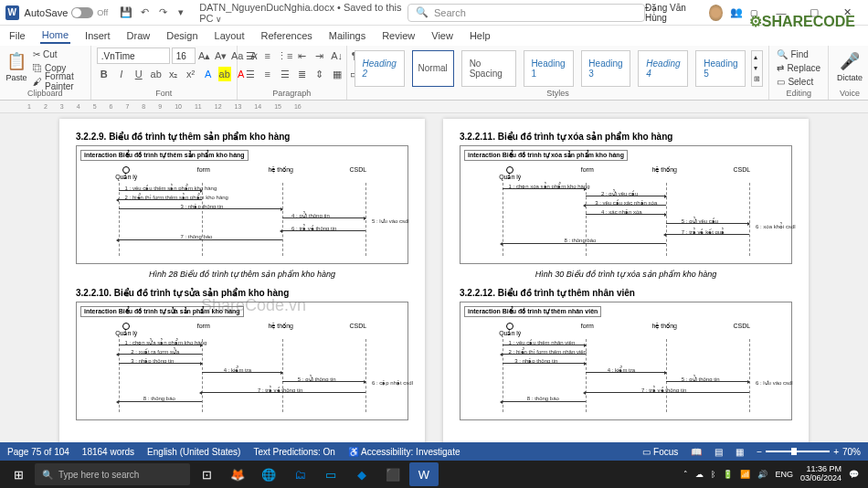 The image size is (868, 488). I want to click on paste-button: 📋 Paste, so click(16, 65).